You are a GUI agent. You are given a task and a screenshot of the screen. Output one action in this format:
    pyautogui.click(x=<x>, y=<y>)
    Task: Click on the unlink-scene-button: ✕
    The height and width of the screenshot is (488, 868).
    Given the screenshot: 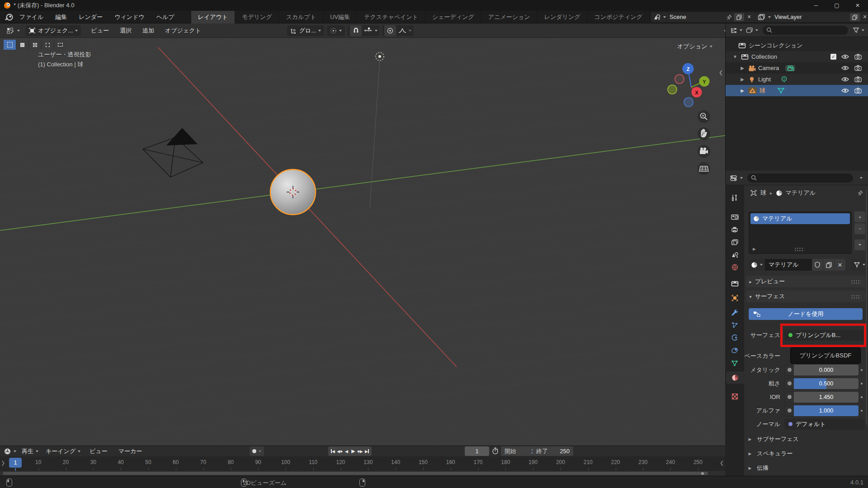 What is the action you would take?
    pyautogui.click(x=749, y=17)
    